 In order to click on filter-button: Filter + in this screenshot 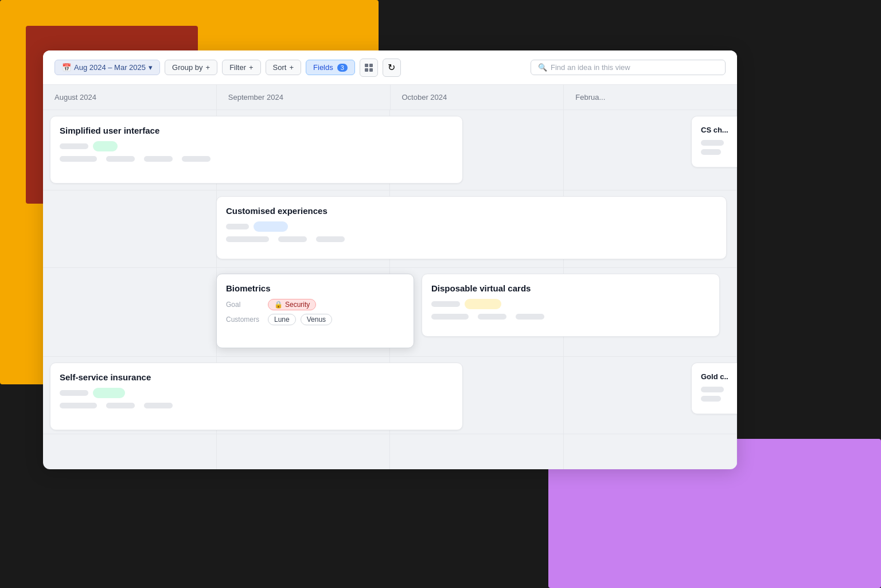, I will do `click(241, 68)`.